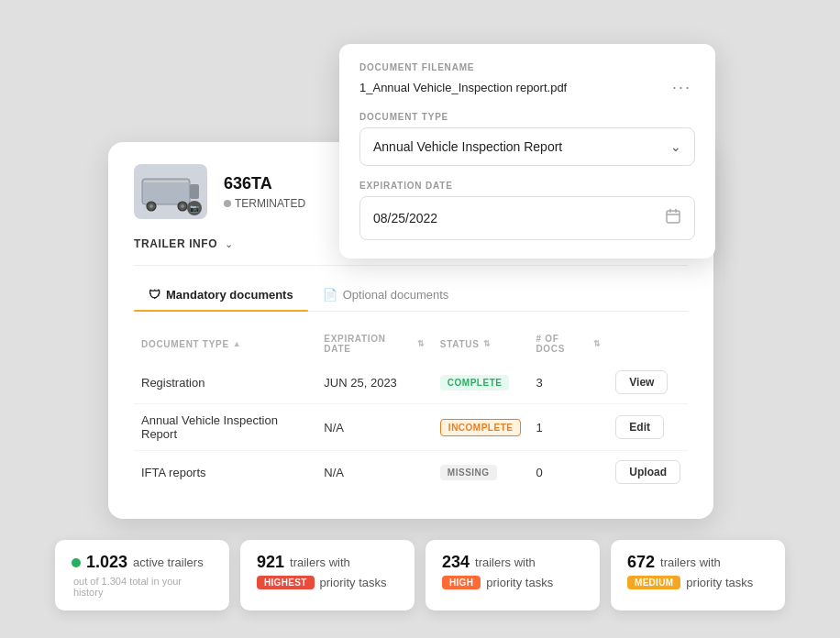 This screenshot has height=638, width=840. What do you see at coordinates (226, 346) in the screenshot?
I see `col-doc-type: DOCUMENT TYPE ▲` at bounding box center [226, 346].